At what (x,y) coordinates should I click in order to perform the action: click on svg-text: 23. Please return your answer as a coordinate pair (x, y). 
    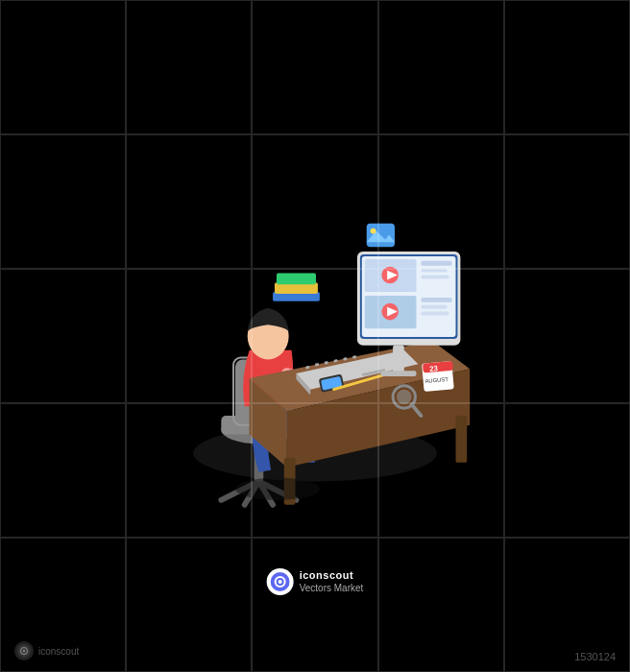
    Looking at the image, I should click on (434, 369).